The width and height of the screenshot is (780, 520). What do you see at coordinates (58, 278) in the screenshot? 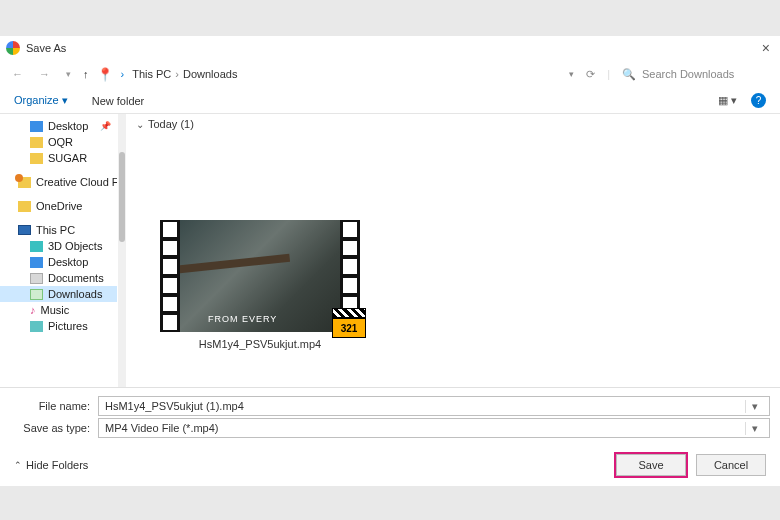
I see `sidebar-item-documents: Documents` at bounding box center [58, 278].